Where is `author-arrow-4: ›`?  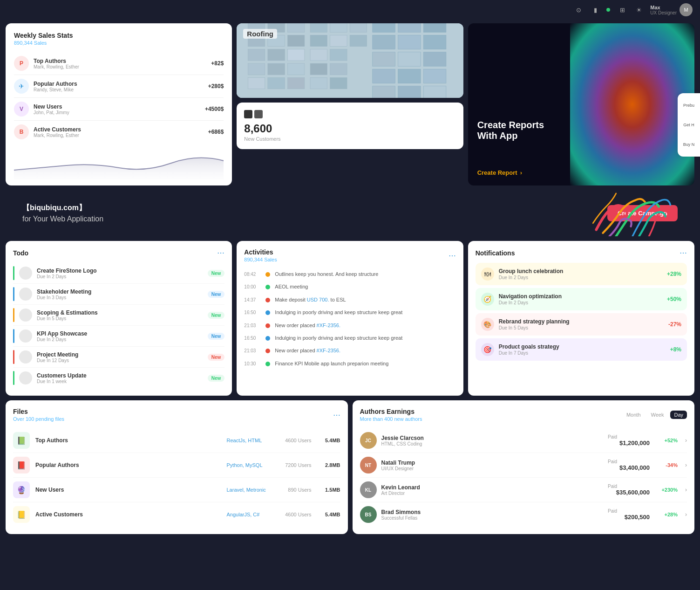 author-arrow-4: › is located at coordinates (686, 515).